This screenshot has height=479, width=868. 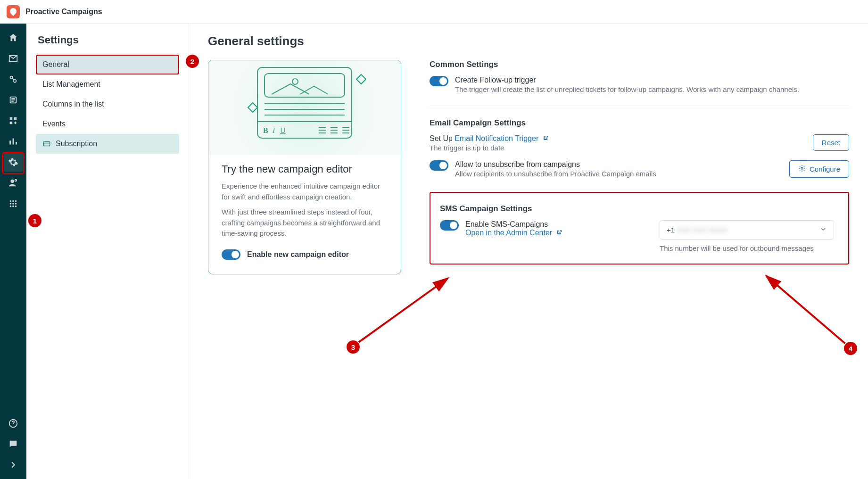 What do you see at coordinates (56, 65) in the screenshot?
I see `sidebar-item-label: General` at bounding box center [56, 65].